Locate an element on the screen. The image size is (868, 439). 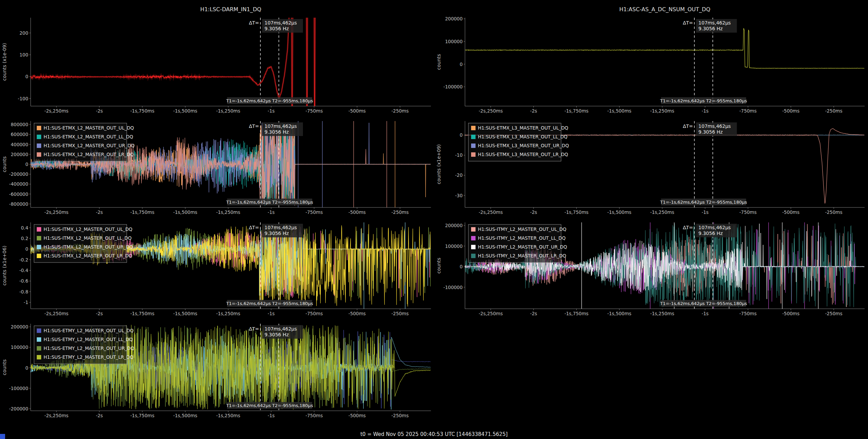
legend-label: H1:SUS-ETMY_L2_MASTER_OUT_UR_DQ is located at coordinates (89, 348).